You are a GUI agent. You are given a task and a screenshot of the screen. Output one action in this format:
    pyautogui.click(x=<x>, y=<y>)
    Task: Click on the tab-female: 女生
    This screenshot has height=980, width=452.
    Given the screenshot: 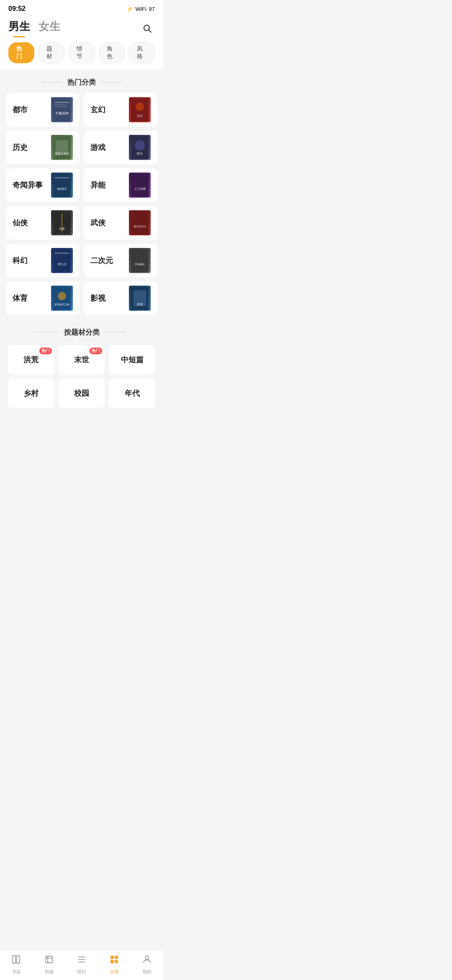 What is the action you would take?
    pyautogui.click(x=49, y=28)
    